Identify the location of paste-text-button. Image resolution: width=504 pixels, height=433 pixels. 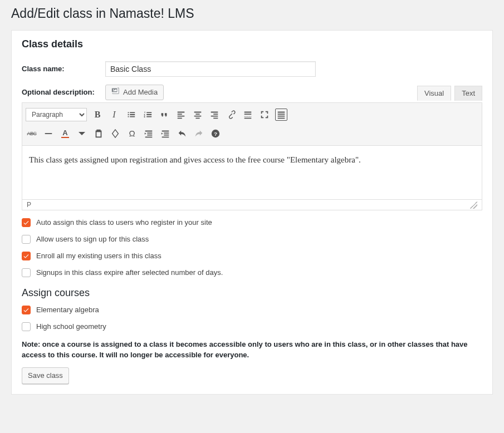
(99, 134).